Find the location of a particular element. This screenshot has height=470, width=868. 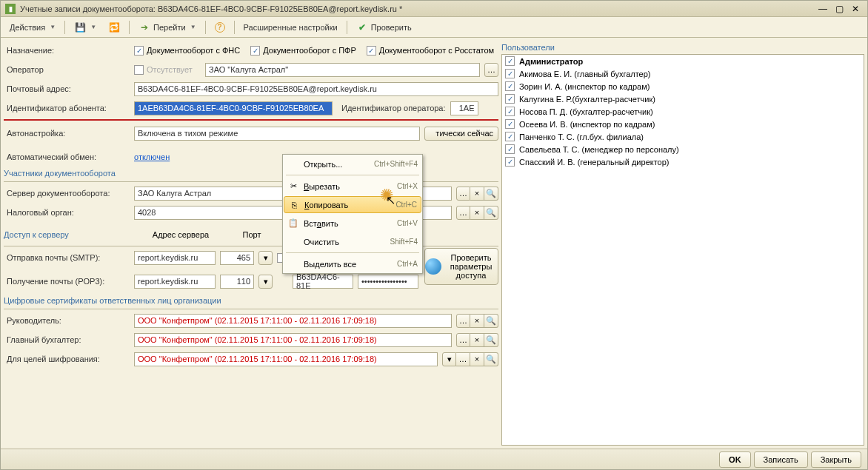

ok-button: OK is located at coordinates (735, 460).